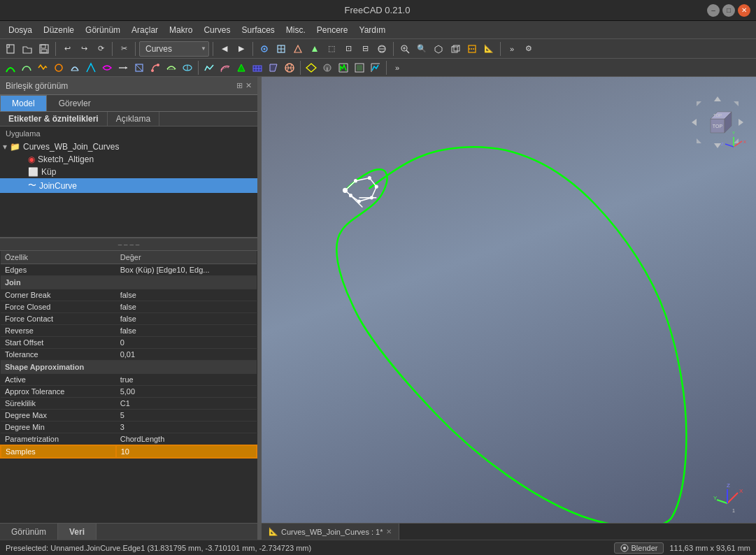 The height and width of the screenshot is (555, 756). Describe the element at coordinates (455, 49) in the screenshot. I see `wireframe` at that location.